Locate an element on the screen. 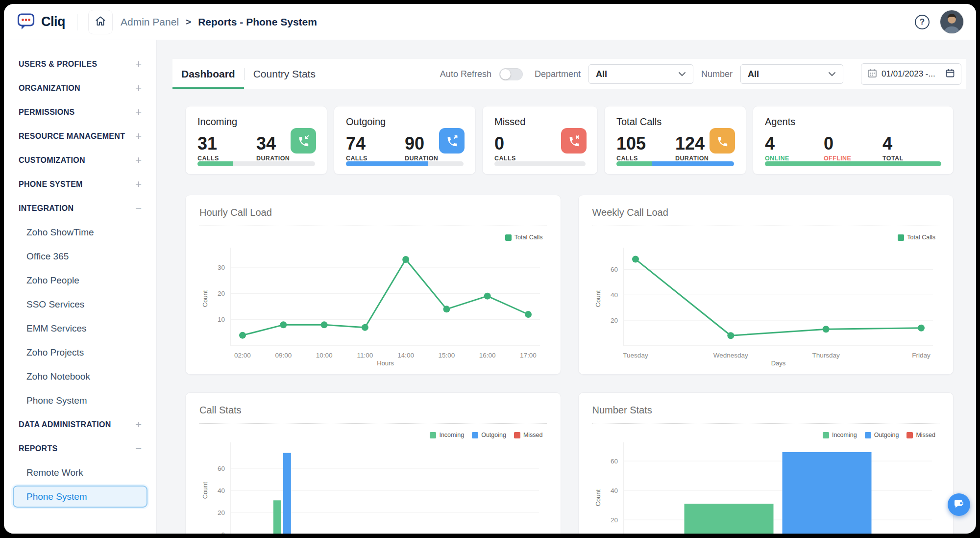  sidebar-item-integration-zoho-showtime: Zoho ShowTime is located at coordinates (80, 232).